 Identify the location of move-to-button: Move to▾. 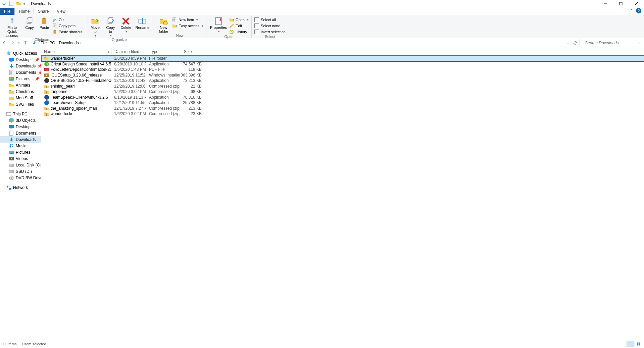
(95, 27).